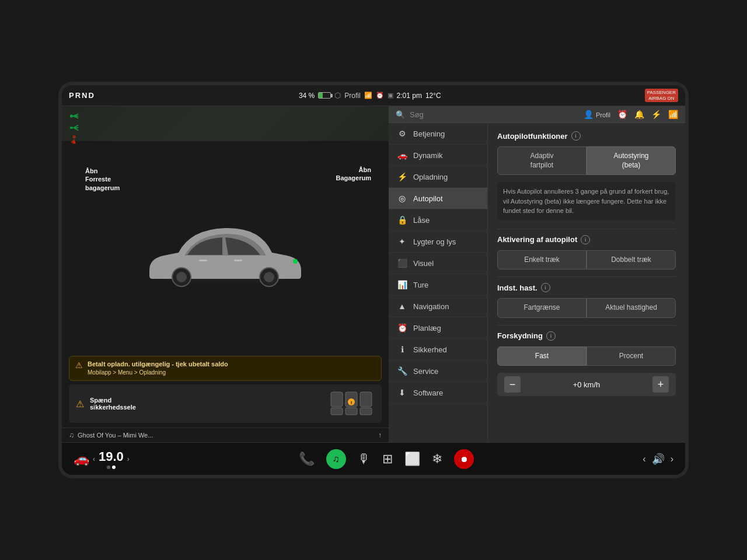  What do you see at coordinates (597, 114) in the screenshot?
I see `profile-icon: 👤 Profil` at bounding box center [597, 114].